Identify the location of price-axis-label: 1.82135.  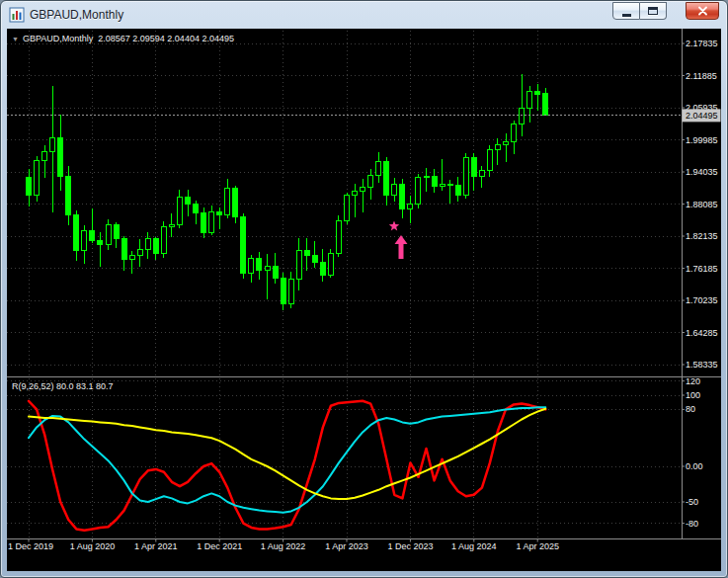
(701, 236).